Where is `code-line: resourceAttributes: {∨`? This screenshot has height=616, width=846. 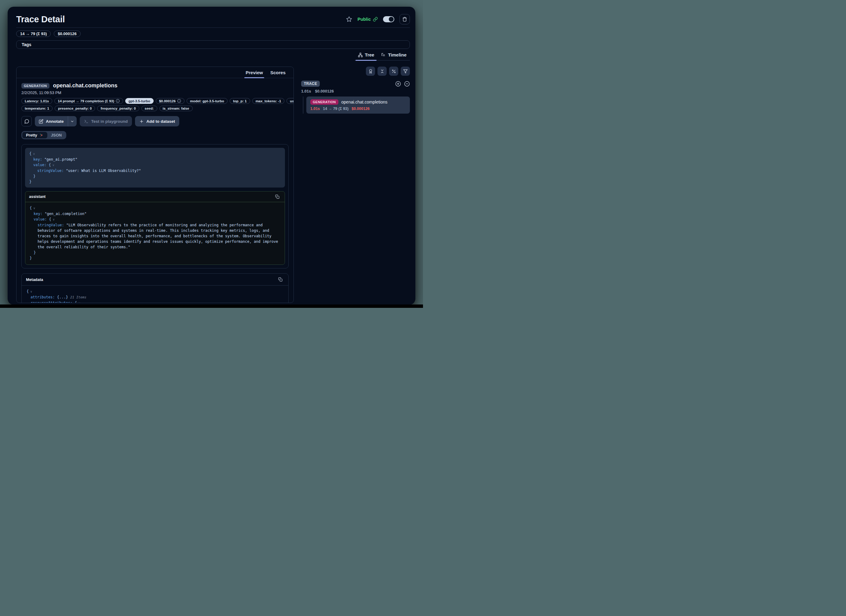
code-line: resourceAttributes: {∨ is located at coordinates (155, 301).